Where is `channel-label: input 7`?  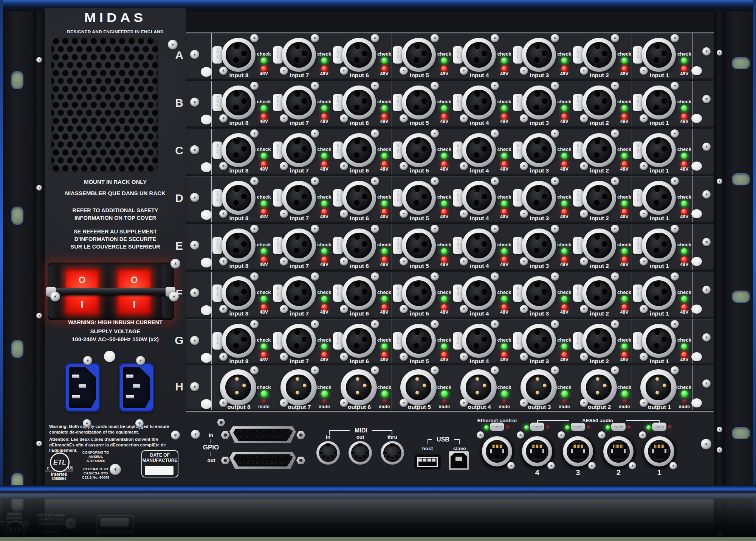
channel-label: input 7 is located at coordinates (299, 361).